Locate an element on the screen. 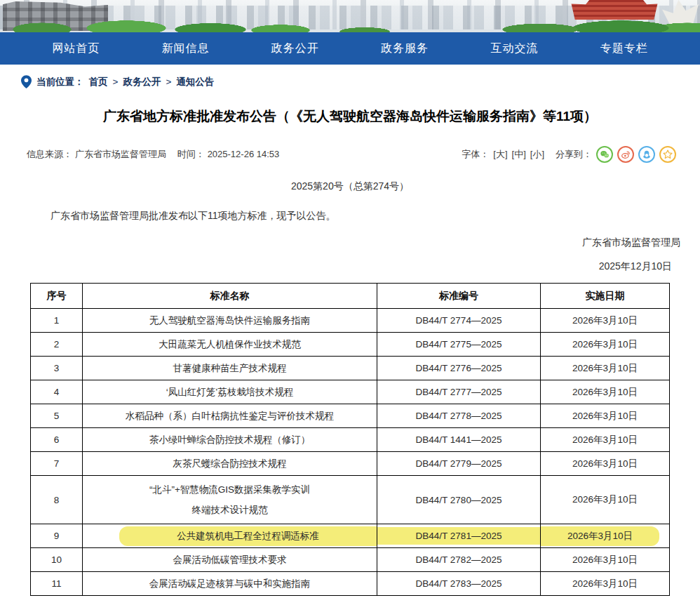  cell-standard-name: 大田蔬菜无人机植保作业技术规范 is located at coordinates (230, 345).